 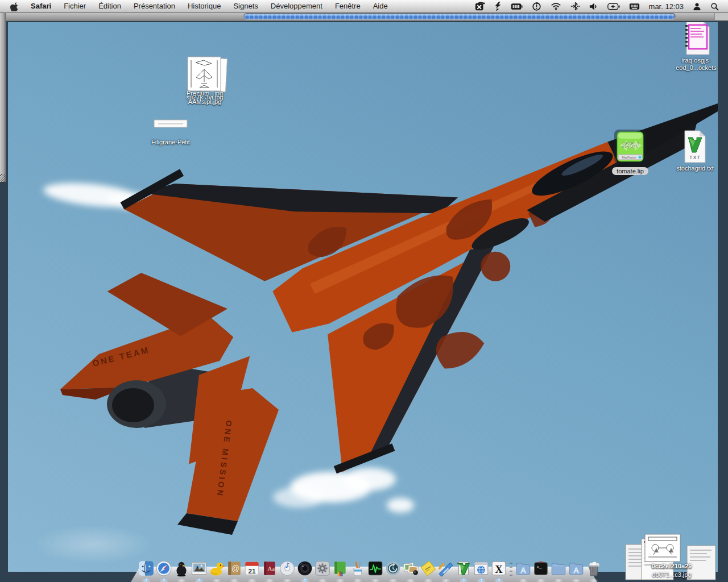 I want to click on dock-icon-dictionary: Aa, so click(x=270, y=568).